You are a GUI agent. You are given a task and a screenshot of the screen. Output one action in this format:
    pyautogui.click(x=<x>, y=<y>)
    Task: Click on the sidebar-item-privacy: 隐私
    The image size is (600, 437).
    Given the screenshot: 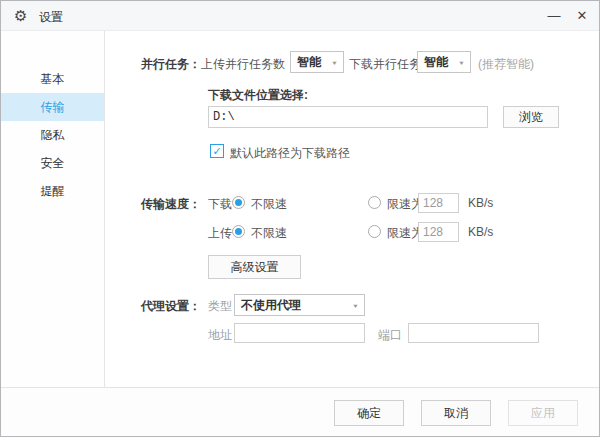 What is the action you would take?
    pyautogui.click(x=52, y=135)
    